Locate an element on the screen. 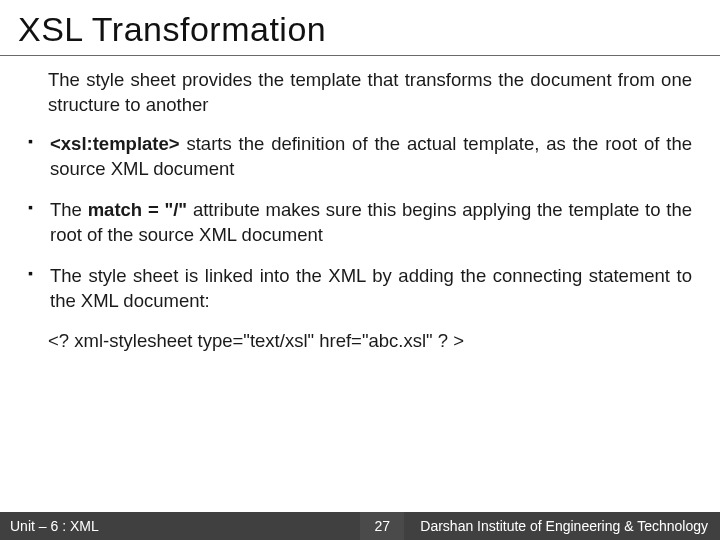 Image resolution: width=720 pixels, height=540 pixels. footer-page-number: 27 is located at coordinates (382, 526).